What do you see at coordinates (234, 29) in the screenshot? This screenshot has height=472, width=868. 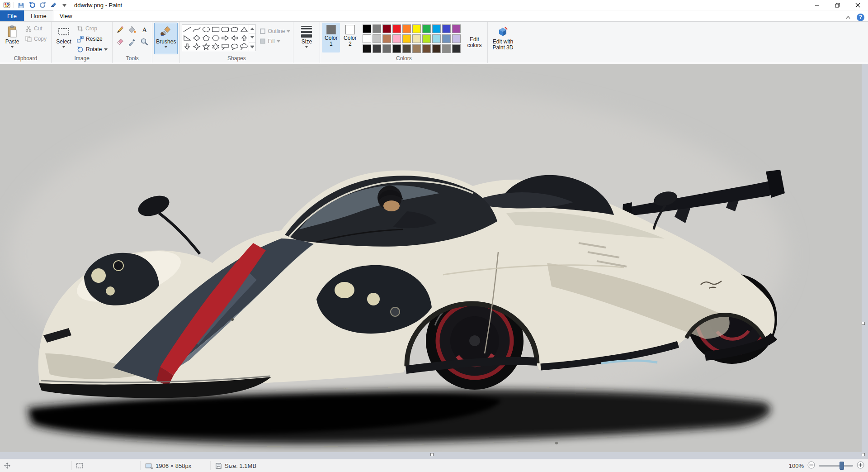 I see `shape-polygon` at bounding box center [234, 29].